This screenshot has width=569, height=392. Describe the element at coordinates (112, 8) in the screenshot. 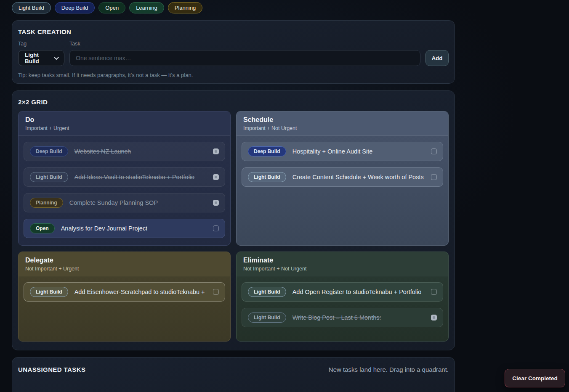

I see `filter-pill-open: Open` at that location.